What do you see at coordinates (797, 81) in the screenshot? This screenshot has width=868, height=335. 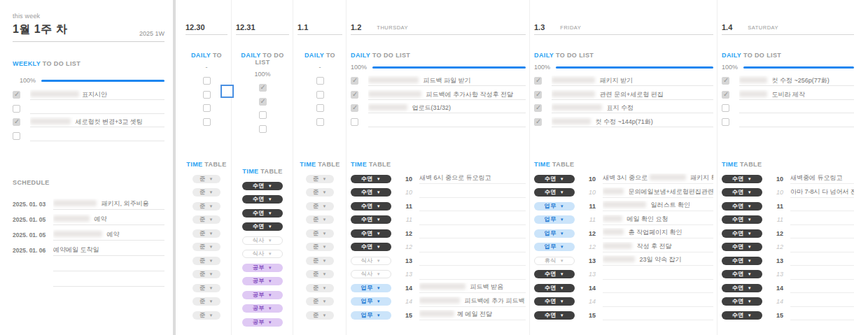 I see `todo-text-line: 컷 수정 ~256p(77화)` at bounding box center [797, 81].